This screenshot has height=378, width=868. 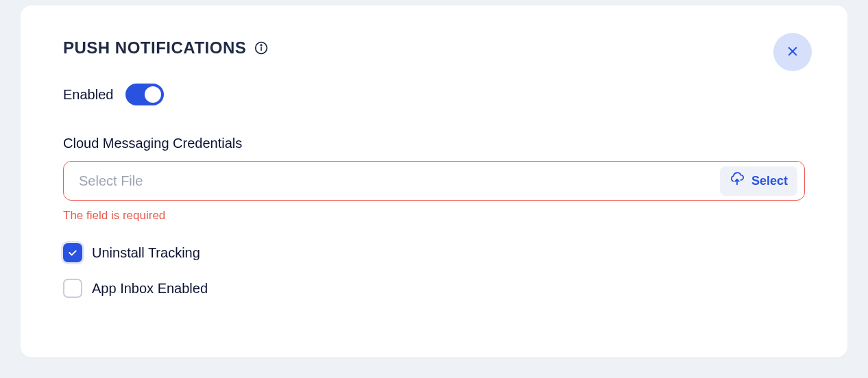 I want to click on credentials-label: Cloud Messaging Credentials, so click(x=434, y=144).